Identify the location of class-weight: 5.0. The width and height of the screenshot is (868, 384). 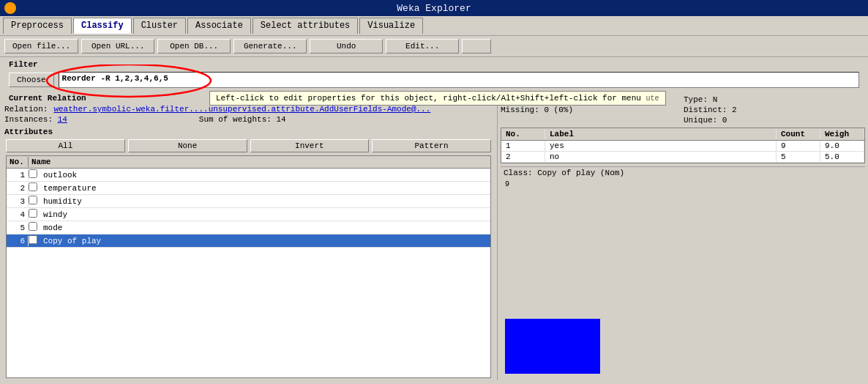
(842, 157).